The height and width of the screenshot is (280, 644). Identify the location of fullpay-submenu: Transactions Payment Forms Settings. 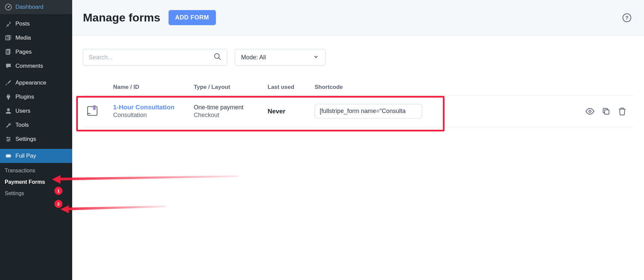
(36, 182).